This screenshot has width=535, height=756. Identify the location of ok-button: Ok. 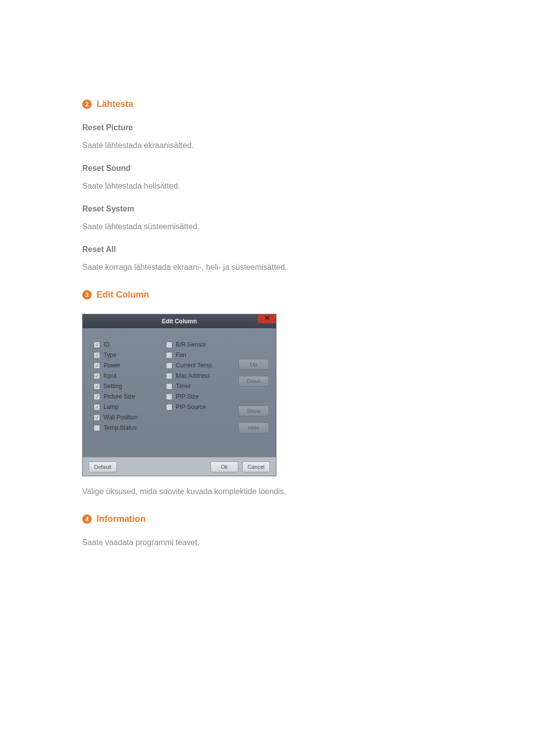
(224, 467).